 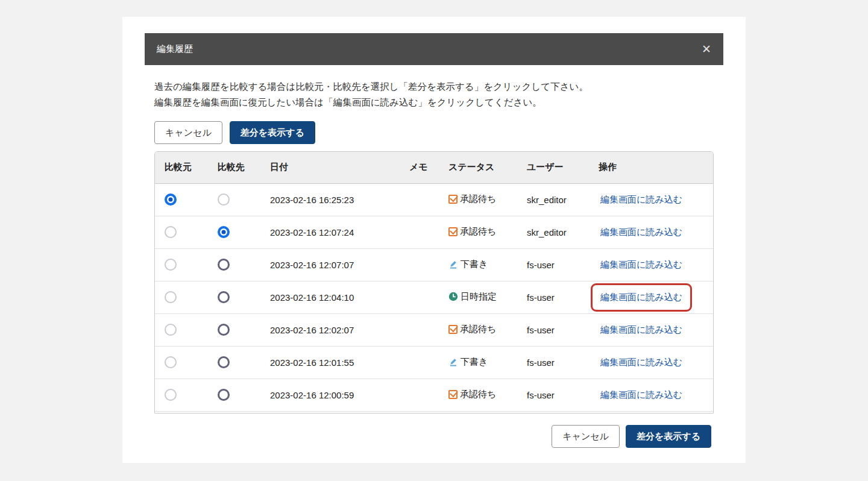 I want to click on scheduled-clock-icon, so click(x=453, y=297).